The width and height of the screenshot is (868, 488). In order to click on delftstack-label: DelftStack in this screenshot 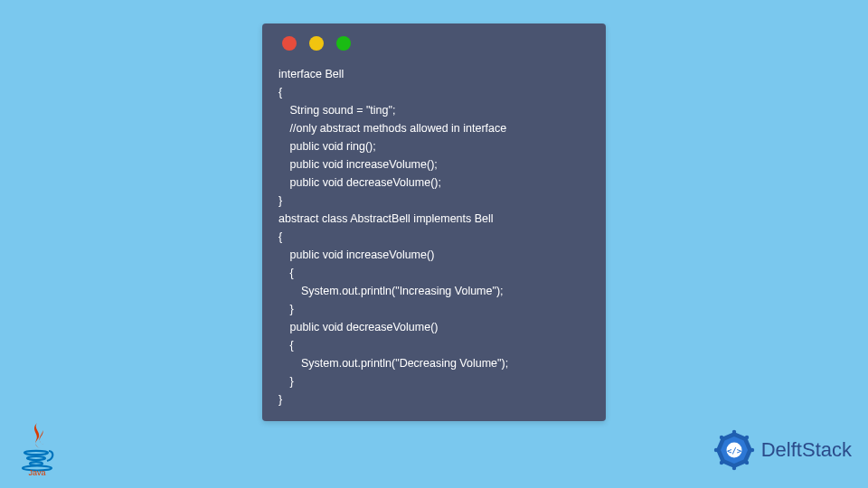, I will do `click(807, 450)`.